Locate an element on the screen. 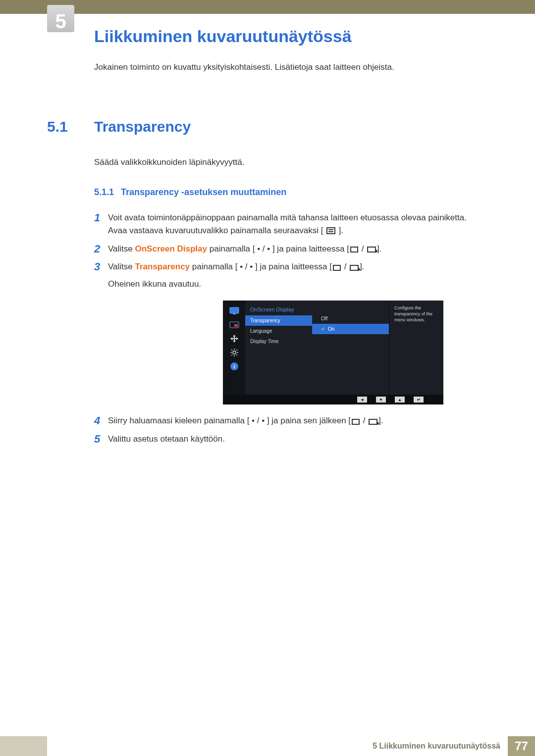  step-number: 3 is located at coordinates (101, 267).